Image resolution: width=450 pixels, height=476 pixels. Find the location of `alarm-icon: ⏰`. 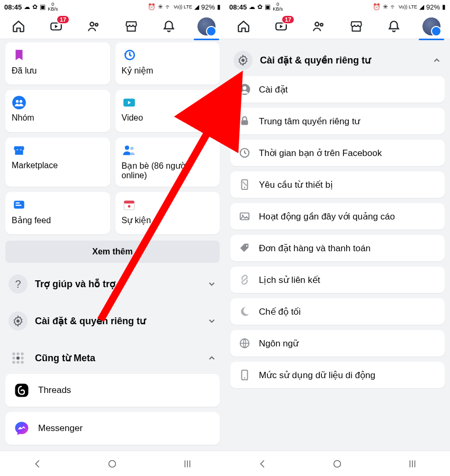

alarm-icon: ⏰ is located at coordinates (151, 7).